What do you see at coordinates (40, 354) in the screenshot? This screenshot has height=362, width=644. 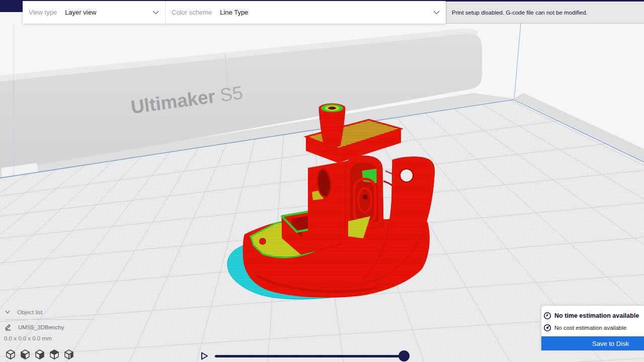 I see `camera-view-buttons` at bounding box center [40, 354].